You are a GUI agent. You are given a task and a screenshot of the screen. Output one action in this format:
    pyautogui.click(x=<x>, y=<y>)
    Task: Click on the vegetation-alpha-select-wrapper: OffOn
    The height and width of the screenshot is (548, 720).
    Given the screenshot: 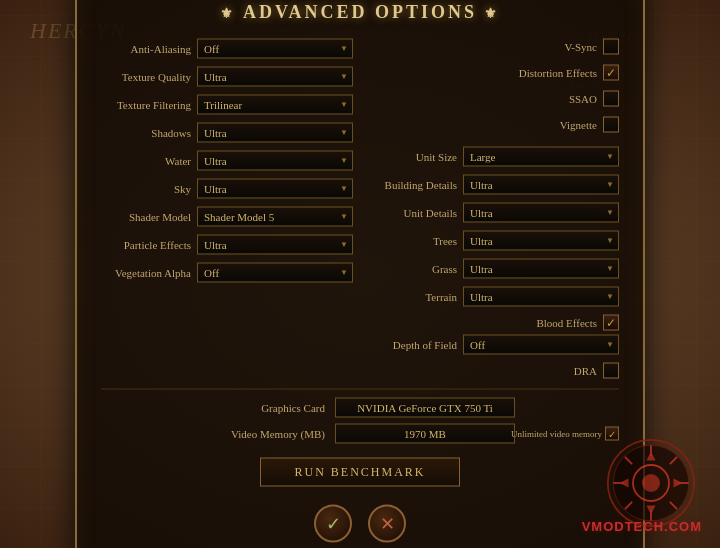 What is the action you would take?
    pyautogui.click(x=275, y=273)
    